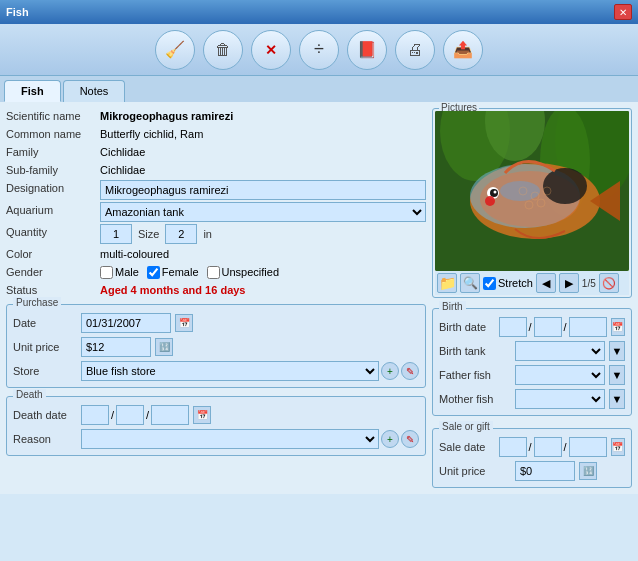 This screenshot has width=638, height=561. Describe the element at coordinates (617, 375) in the screenshot. I see `father-fish-dropdown-btn: ▼` at that location.